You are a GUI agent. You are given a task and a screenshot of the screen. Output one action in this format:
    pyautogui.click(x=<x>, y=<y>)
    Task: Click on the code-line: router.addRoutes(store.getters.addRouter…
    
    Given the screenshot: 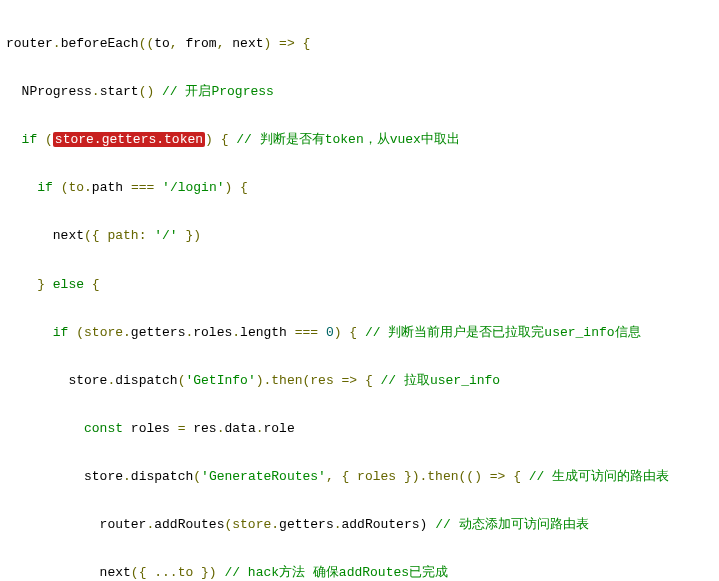 What is the action you would take?
    pyautogui.click(x=360, y=525)
    